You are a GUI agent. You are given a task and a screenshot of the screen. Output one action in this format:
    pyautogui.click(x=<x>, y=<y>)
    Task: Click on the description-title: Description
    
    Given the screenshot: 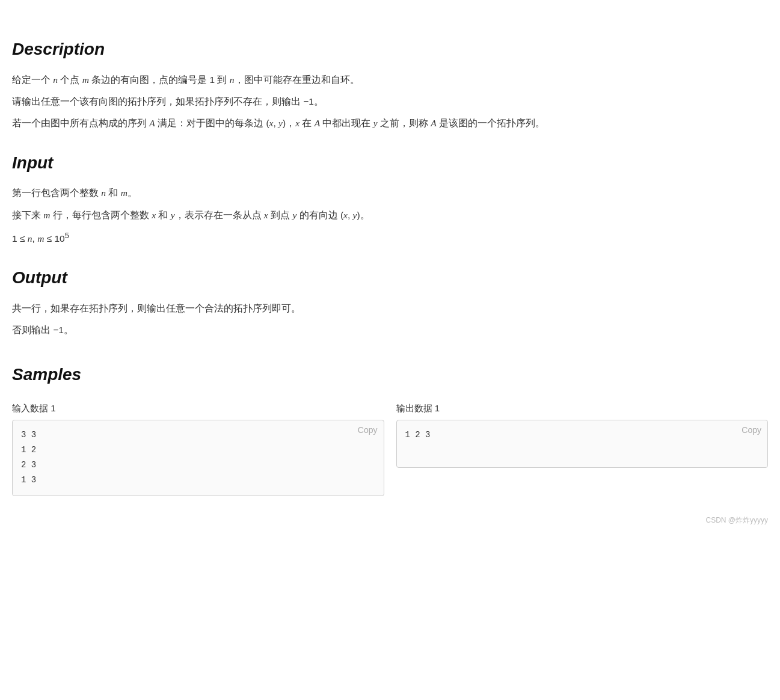 What is the action you would take?
    pyautogui.click(x=390, y=49)
    